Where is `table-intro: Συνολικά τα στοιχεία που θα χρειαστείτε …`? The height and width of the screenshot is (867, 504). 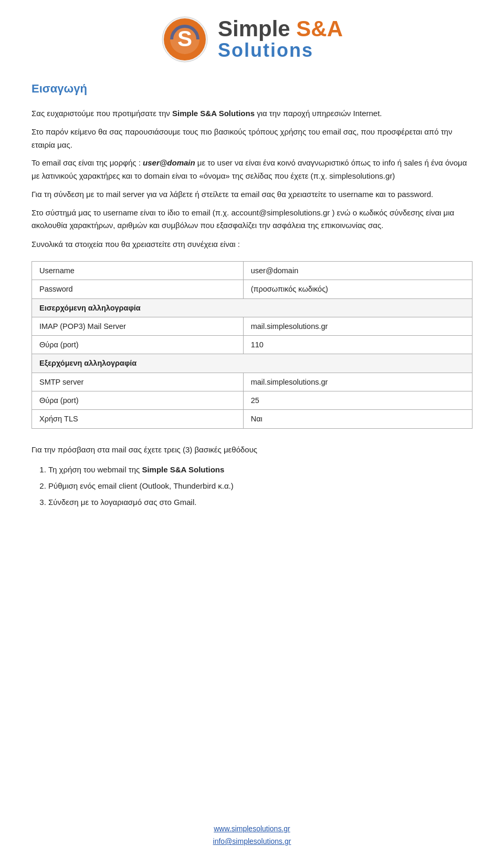 table-intro: Συνολικά τα στοιχεία που θα χρειαστείτε … is located at coordinates (252, 244).